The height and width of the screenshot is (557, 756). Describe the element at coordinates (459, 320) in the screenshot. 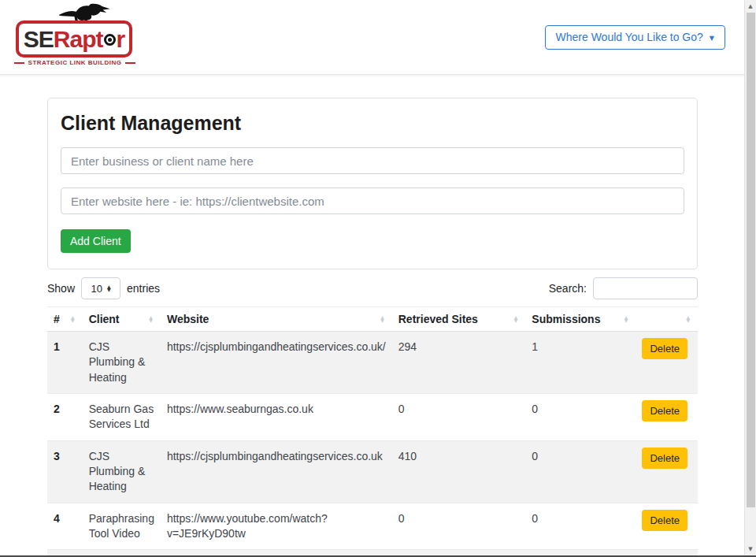

I see `column-header-retrieved-sites: Retrieved Sites▲▼` at that location.